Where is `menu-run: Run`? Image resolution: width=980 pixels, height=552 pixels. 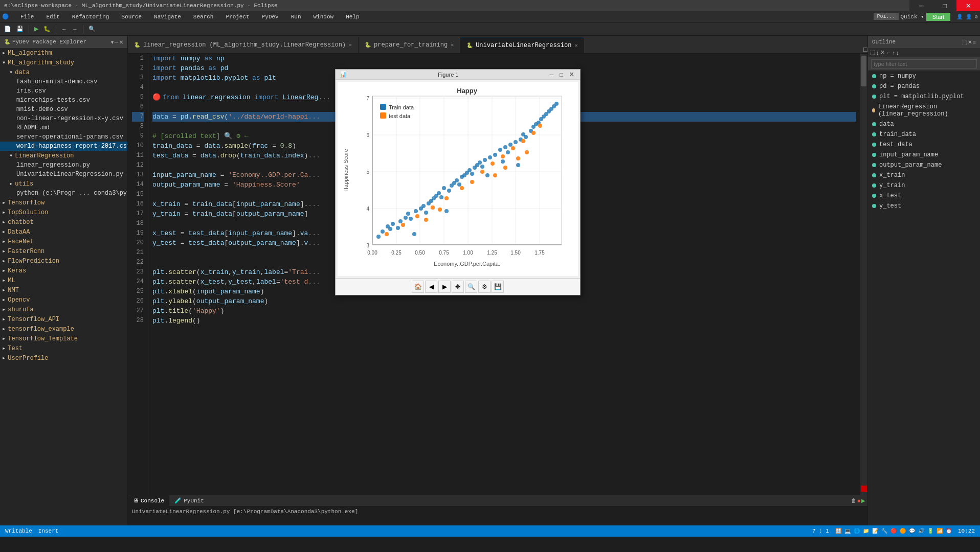
menu-run: Run is located at coordinates (296, 17).